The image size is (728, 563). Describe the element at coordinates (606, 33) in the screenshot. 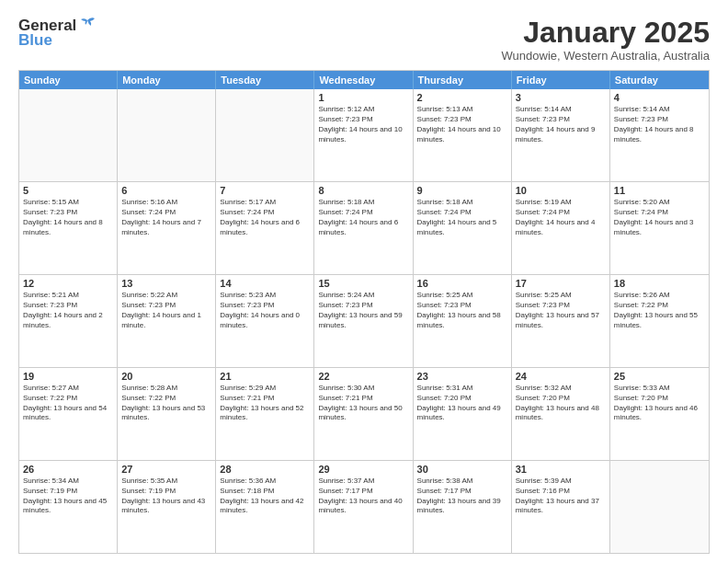

I see `month-title: January 2025` at that location.